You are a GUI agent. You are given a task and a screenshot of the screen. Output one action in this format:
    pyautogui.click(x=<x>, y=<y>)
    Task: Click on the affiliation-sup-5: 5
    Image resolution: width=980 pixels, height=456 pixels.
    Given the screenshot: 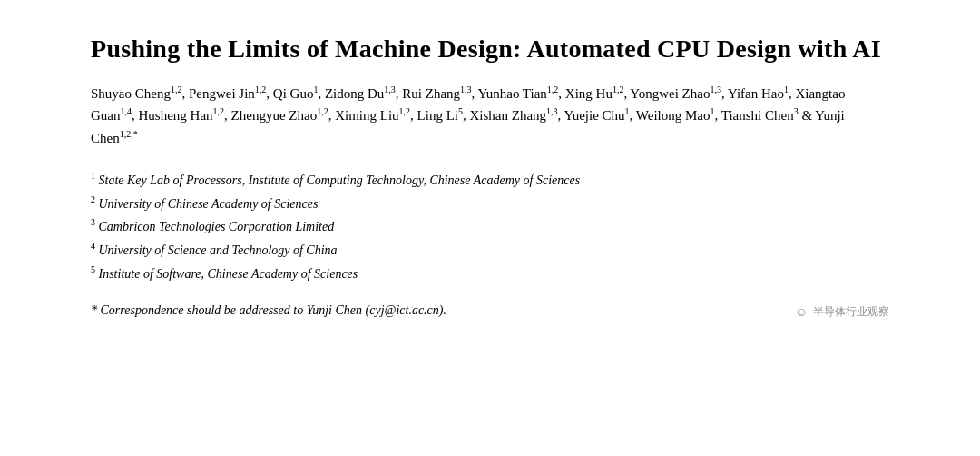 What is the action you would take?
    pyautogui.click(x=93, y=269)
    